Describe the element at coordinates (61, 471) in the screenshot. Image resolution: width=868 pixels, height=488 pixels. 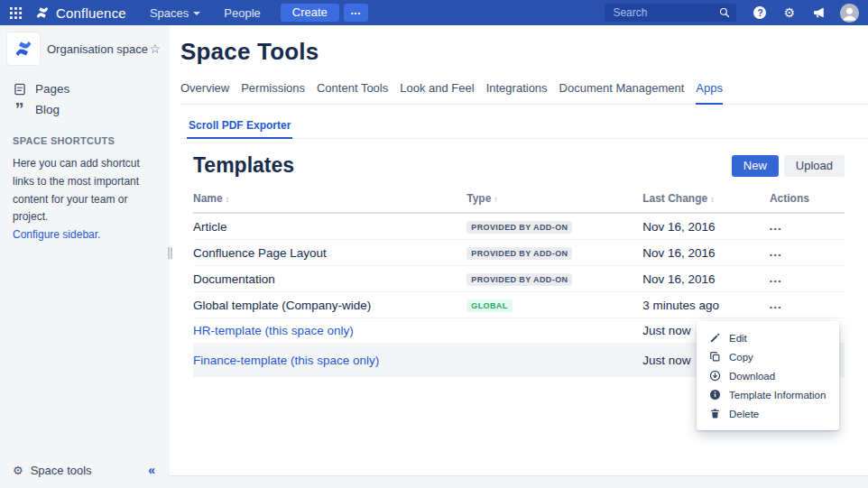
I see `space-tools-link: Space tools` at that location.